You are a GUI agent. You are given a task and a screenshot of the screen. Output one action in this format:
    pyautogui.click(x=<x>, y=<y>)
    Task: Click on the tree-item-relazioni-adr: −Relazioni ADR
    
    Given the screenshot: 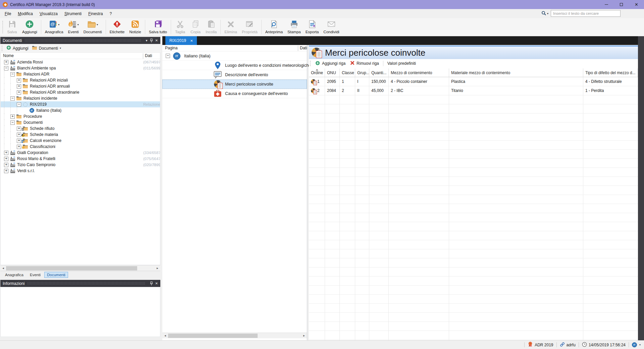 What is the action you would take?
    pyautogui.click(x=80, y=74)
    